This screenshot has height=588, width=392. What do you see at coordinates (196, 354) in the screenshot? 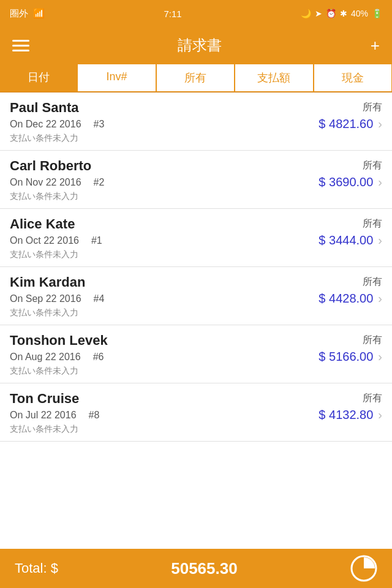
I see `list-item: Tonshon Levek 所有 On Aug 22 2016 #6 $ 516…` at bounding box center [196, 354].